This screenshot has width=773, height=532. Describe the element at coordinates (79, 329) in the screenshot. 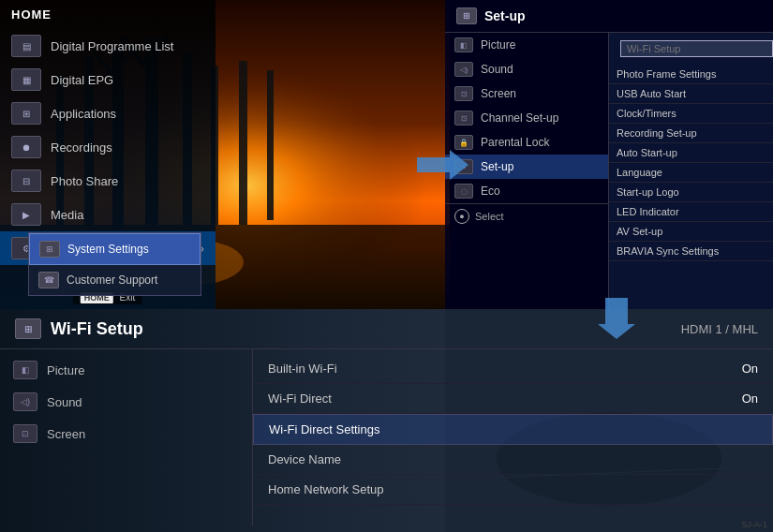

I see `wifi-setup-title: ⊞ Wi-Fi Setup` at that location.